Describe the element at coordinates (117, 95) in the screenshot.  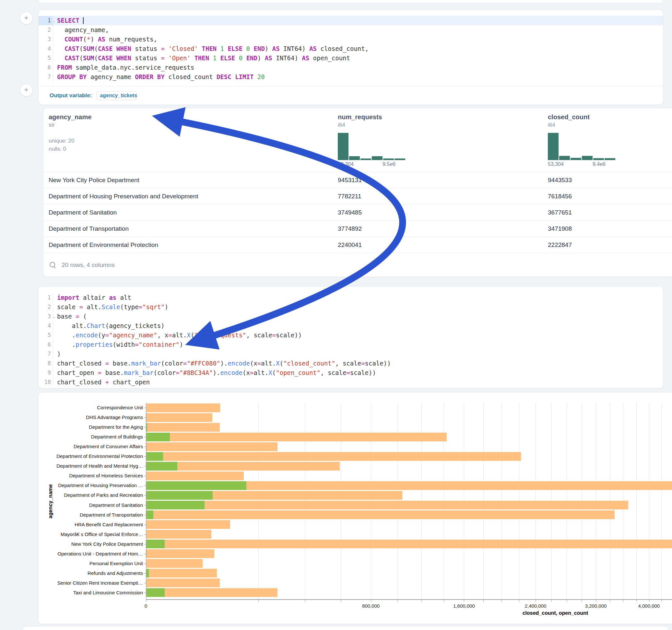
I see `output-variable-pill: agency_tickets` at that location.